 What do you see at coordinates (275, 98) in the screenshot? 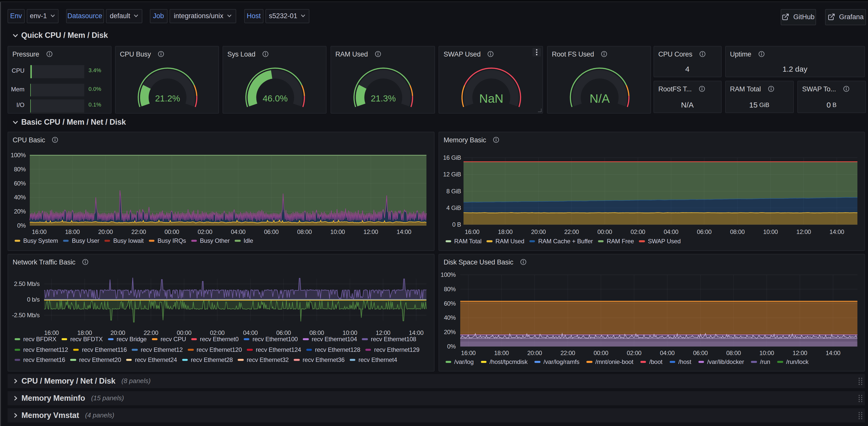
I see `svg-text: 46.0%` at bounding box center [275, 98].